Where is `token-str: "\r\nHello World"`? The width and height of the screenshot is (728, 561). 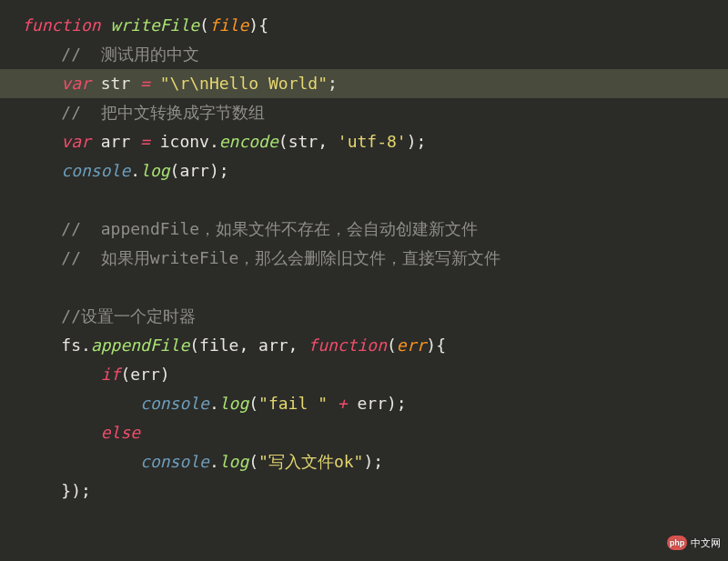
token-str: "\r\nHello World" is located at coordinates (244, 84).